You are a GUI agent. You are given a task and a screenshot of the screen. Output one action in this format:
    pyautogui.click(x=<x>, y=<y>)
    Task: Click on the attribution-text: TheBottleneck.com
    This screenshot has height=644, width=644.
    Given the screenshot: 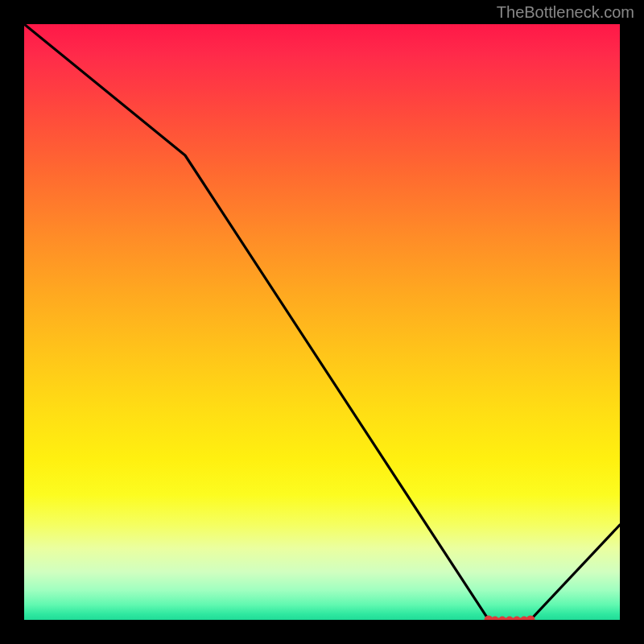 What is the action you would take?
    pyautogui.click(x=565, y=13)
    